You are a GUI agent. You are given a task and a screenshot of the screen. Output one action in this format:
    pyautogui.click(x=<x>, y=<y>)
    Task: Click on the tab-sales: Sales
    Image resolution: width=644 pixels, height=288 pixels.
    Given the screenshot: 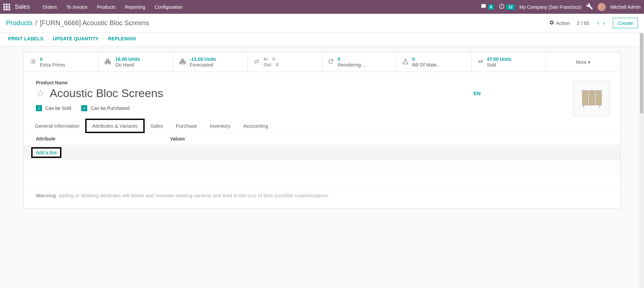 What is the action you would take?
    pyautogui.click(x=157, y=126)
    